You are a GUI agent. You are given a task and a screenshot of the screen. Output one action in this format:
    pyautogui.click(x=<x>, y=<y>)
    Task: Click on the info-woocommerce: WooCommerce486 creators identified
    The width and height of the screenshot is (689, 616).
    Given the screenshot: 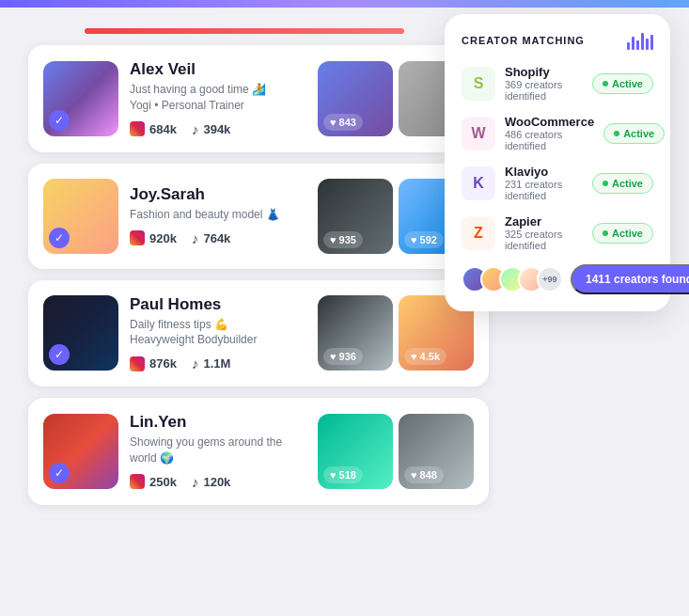 What is the action you would take?
    pyautogui.click(x=549, y=134)
    